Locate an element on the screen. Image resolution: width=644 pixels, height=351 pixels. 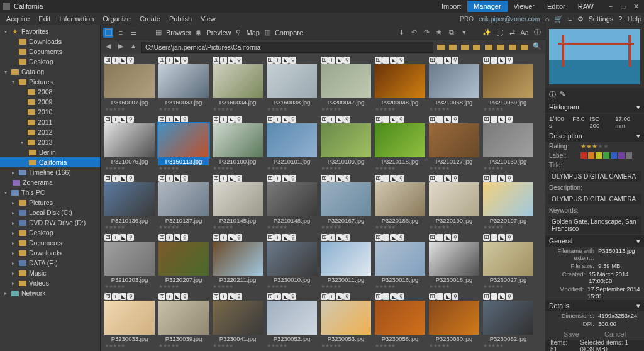
subtab-browser: ▦ is located at coordinates (158, 33).